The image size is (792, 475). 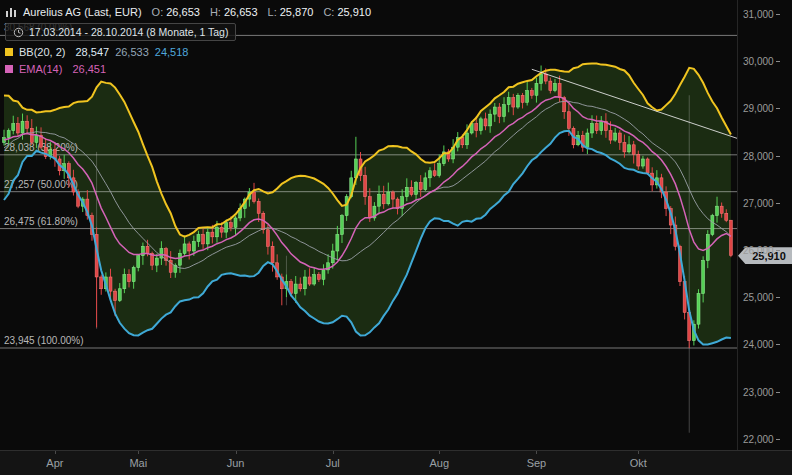 I want to click on ohlc-low-value: 25,870, so click(x=297, y=12).